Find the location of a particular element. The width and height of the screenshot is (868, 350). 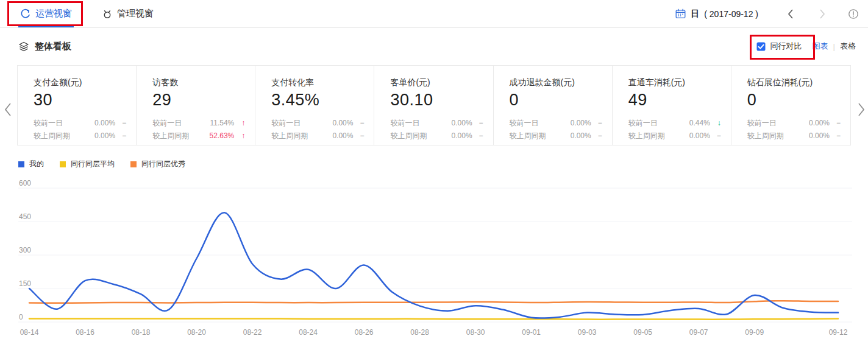

top-header: 运营视窗 管理视窗 日 ( 2017-09-12 ) is located at coordinates (434, 14).